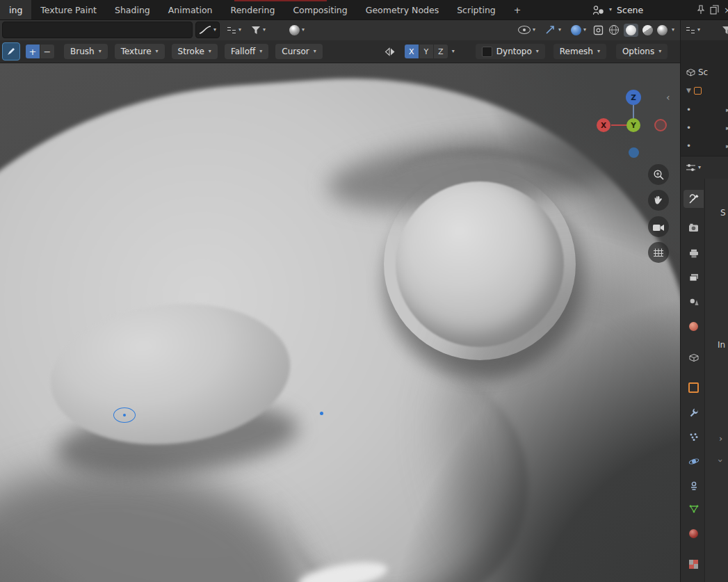 Image resolution: width=728 pixels, height=582 pixels. I want to click on properties-tab-object-data, so click(694, 509).